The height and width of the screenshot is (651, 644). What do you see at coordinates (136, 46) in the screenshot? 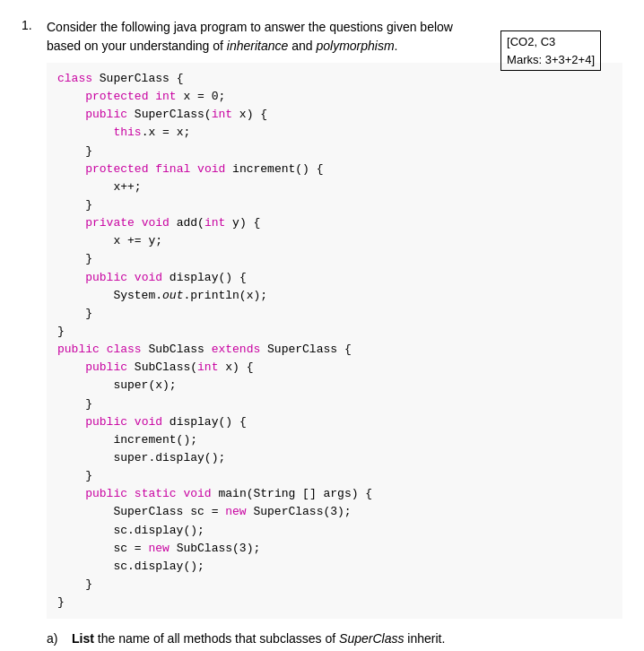
I see `intro-line2: based on your understanding of` at bounding box center [136, 46].